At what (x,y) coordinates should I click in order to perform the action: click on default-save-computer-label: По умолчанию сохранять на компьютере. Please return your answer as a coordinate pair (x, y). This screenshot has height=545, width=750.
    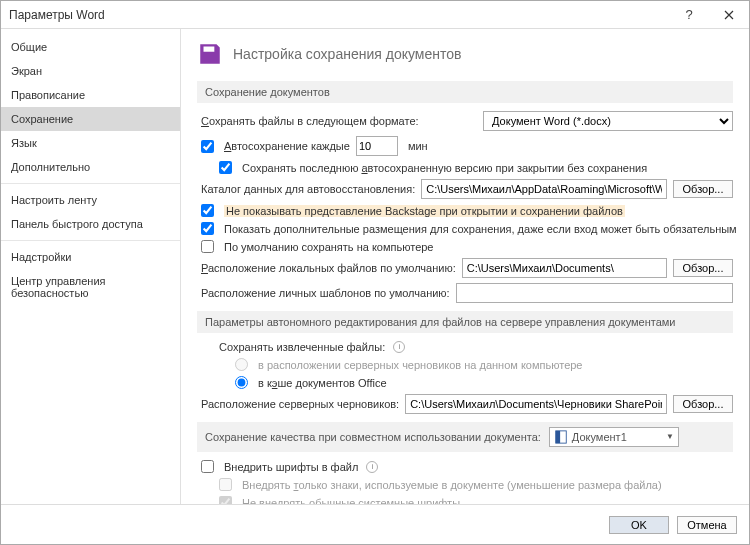
    Looking at the image, I should click on (328, 247).